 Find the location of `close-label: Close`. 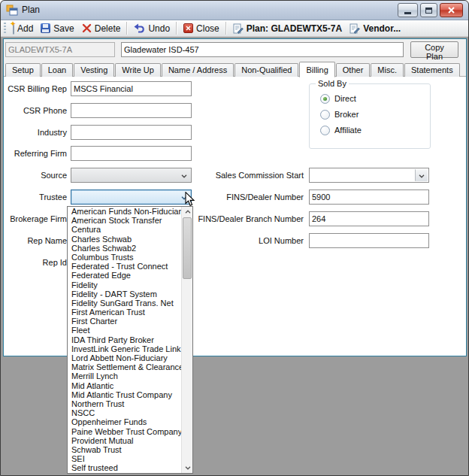

close-label: Close is located at coordinates (207, 29).